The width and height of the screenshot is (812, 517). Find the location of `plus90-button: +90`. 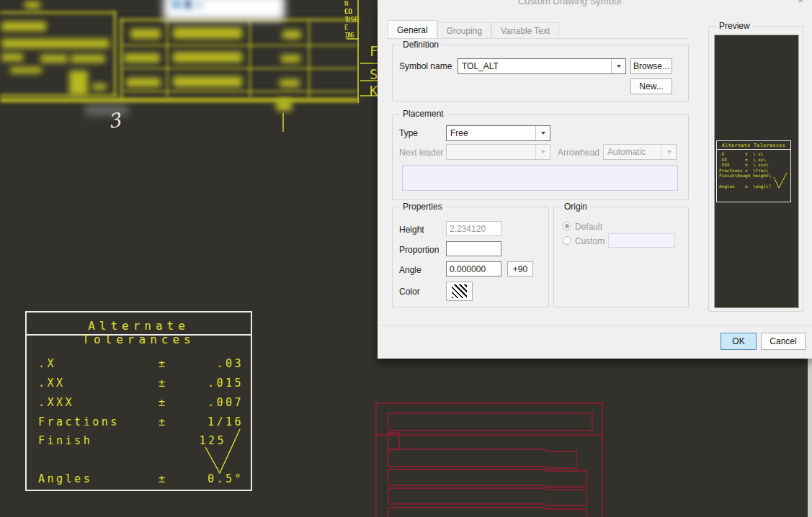

plus90-button: +90 is located at coordinates (520, 269).